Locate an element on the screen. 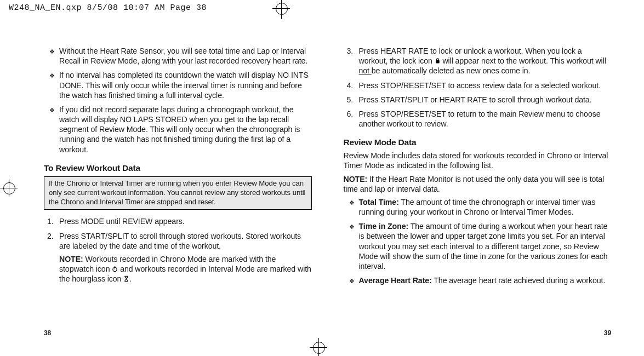 This screenshot has width=644, height=356. prepress-slug: W248_NA_EN.qxp 8/5/08 10:07 AM Page 38 is located at coordinates (107, 8).